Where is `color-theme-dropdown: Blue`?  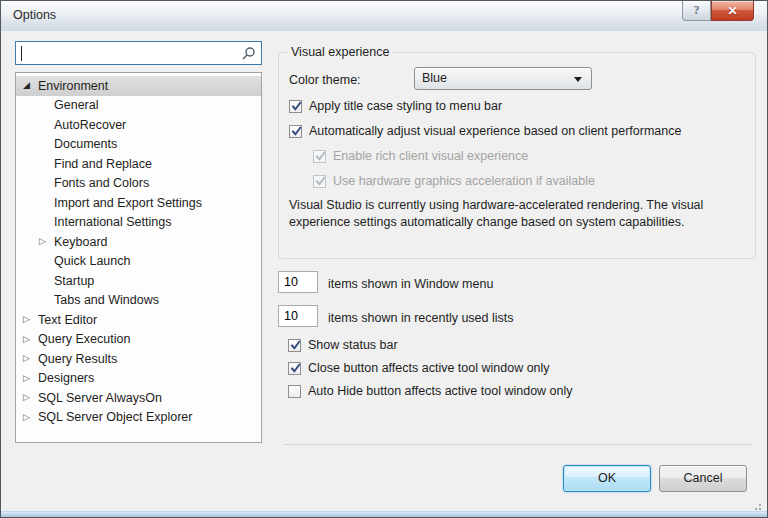 color-theme-dropdown: Blue is located at coordinates (503, 78).